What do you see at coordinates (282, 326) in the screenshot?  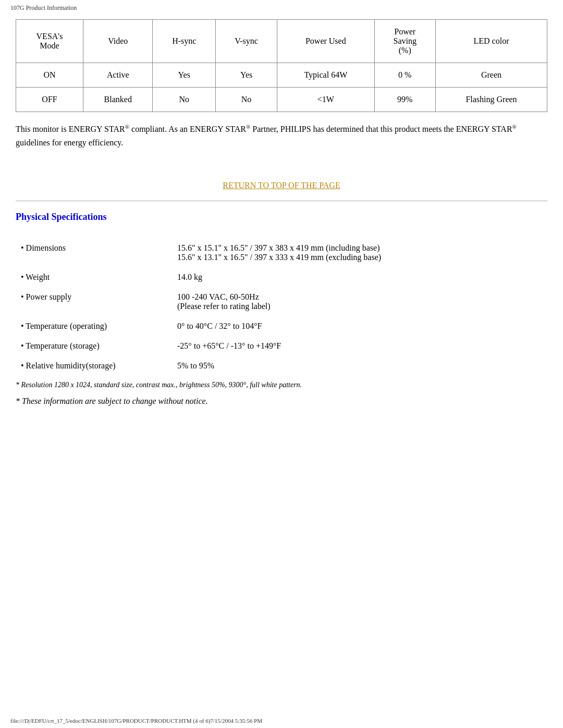 I see `list-item: • Temperature (operating) 0° to 40°C / 3…` at bounding box center [282, 326].